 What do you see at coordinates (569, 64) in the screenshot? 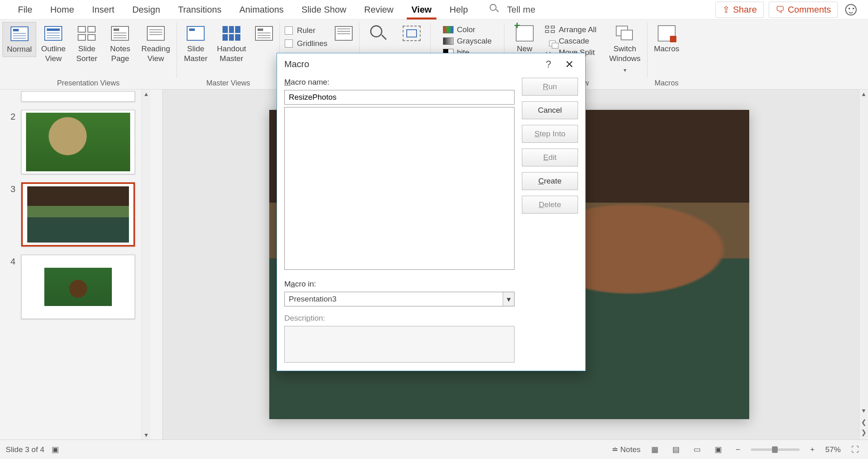
I see `dialog-close-button: ✕` at bounding box center [569, 64].